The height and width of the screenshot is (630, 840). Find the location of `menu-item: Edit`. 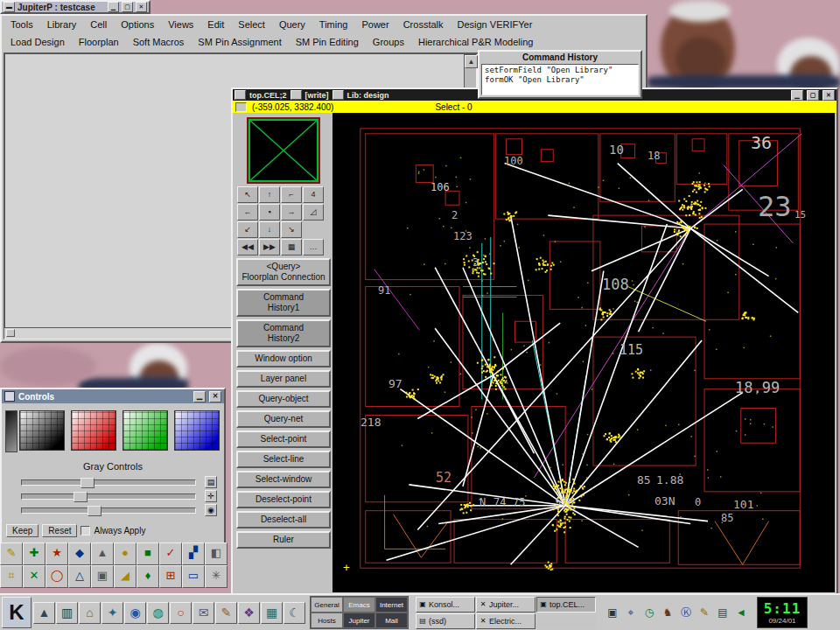

menu-item: Edit is located at coordinates (215, 24).